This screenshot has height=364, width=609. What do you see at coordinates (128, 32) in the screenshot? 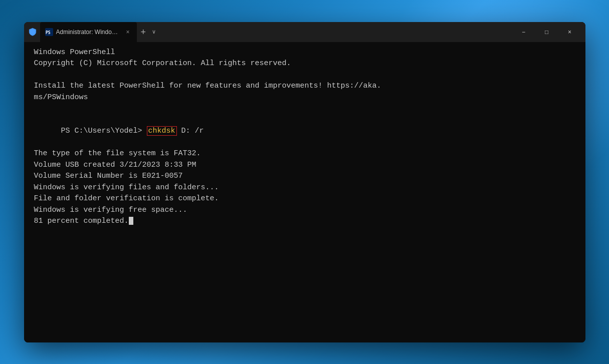
I see `tab-close-button: ×` at bounding box center [128, 32].